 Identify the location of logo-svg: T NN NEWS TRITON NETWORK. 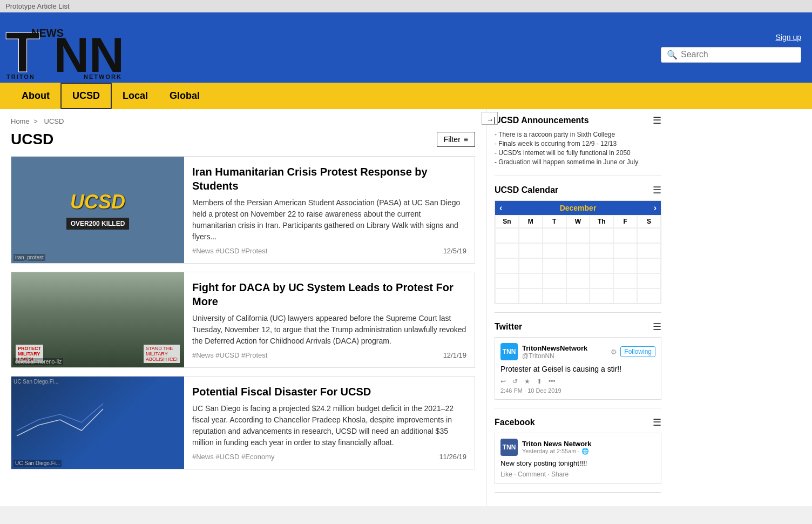
(76, 50).